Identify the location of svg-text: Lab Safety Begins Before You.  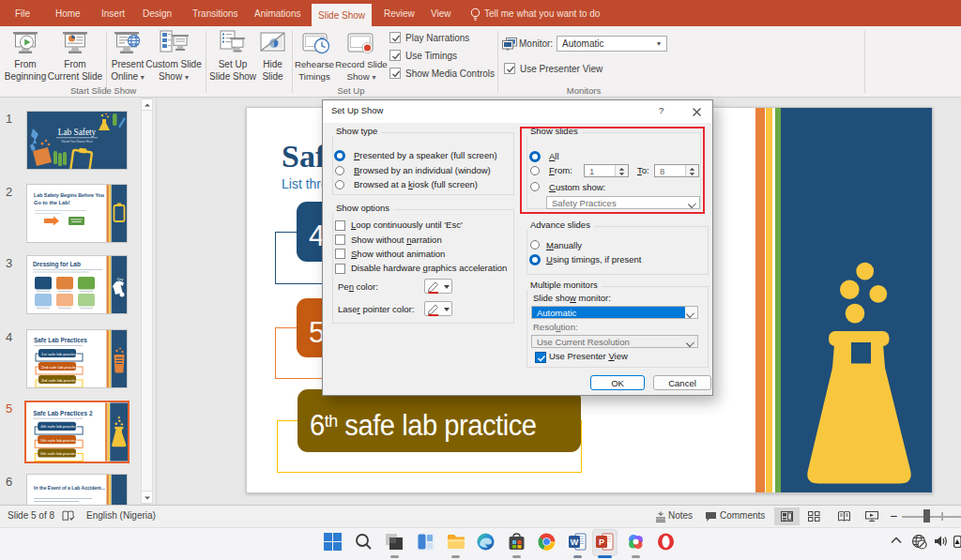
(69, 195).